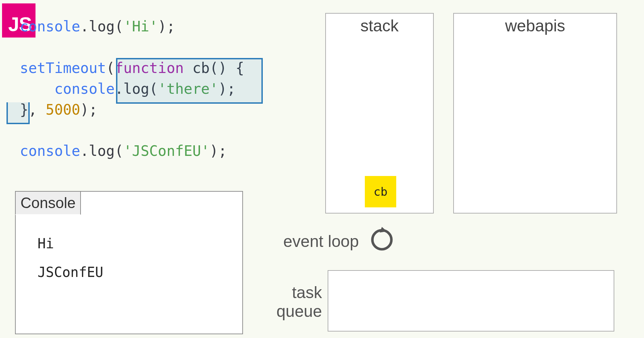 The width and height of the screenshot is (644, 338). Describe the element at coordinates (70, 244) in the screenshot. I see `console-line: Hi` at that location.